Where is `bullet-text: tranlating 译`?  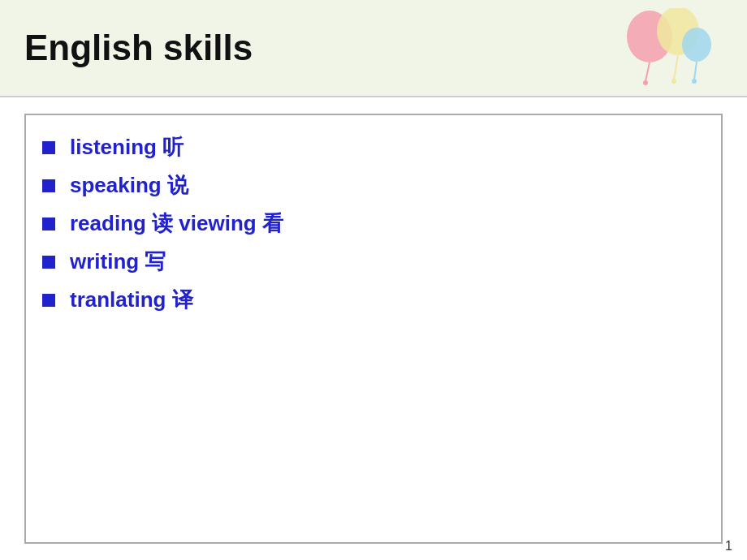 bullet-text: tranlating 译 is located at coordinates (132, 300).